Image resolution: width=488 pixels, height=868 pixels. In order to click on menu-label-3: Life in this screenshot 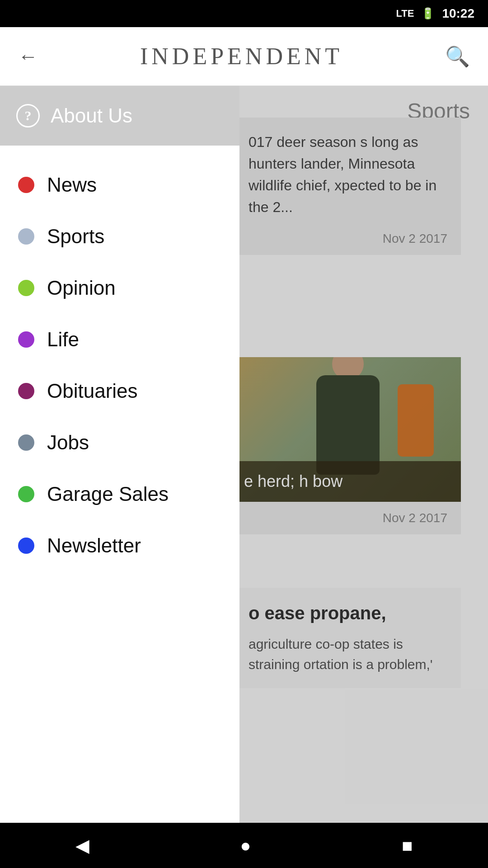, I will do `click(63, 340)`.